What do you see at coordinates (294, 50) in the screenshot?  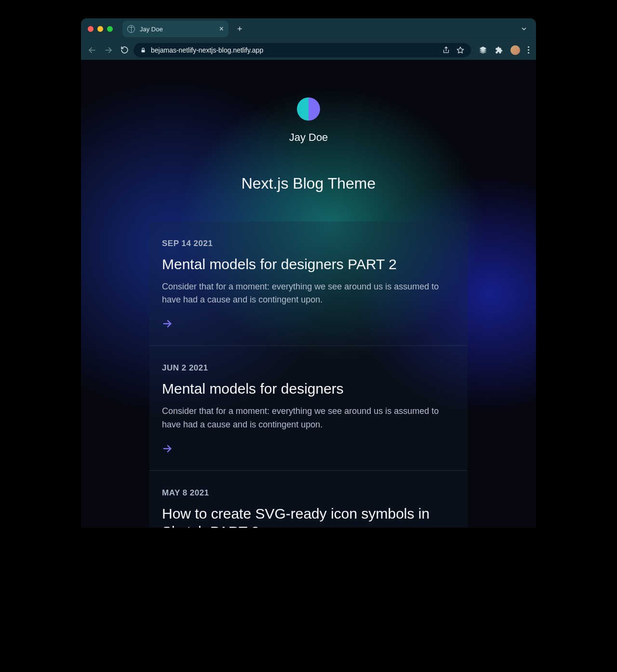 I see `url-text: bejamas-netlify-nextjs-blog.netlify.app` at bounding box center [294, 50].